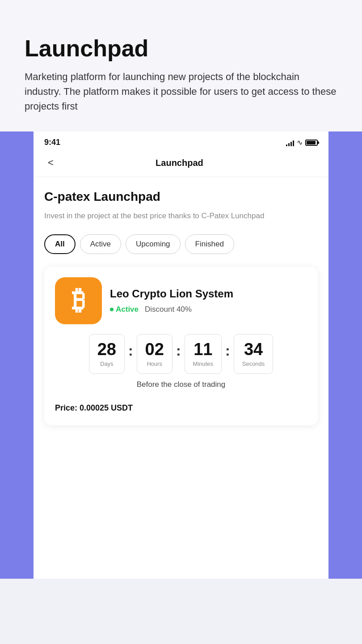  I want to click on card-status-row: Active Discount 40%, so click(208, 309).